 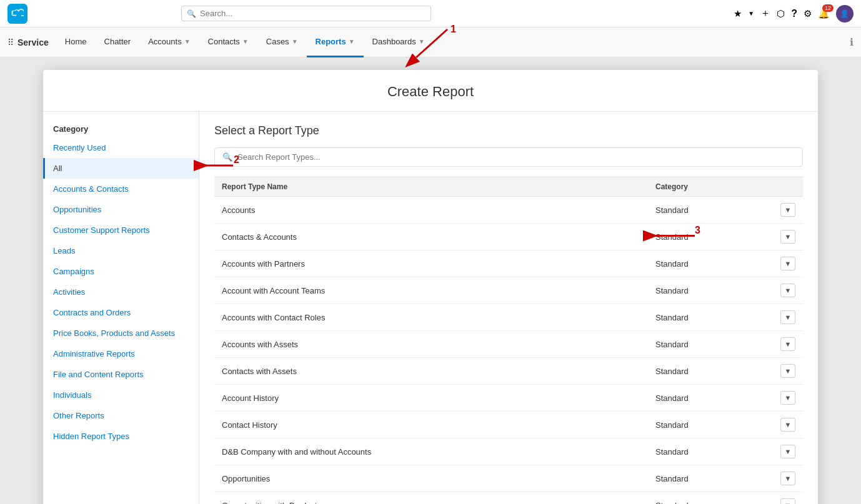 I want to click on global-search: 🔍, so click(x=306, y=14).